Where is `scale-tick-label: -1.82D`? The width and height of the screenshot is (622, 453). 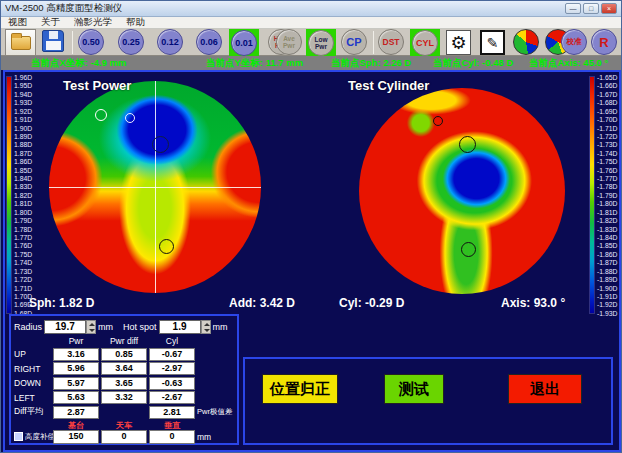 scale-tick-label: -1.82D is located at coordinates (610, 220).